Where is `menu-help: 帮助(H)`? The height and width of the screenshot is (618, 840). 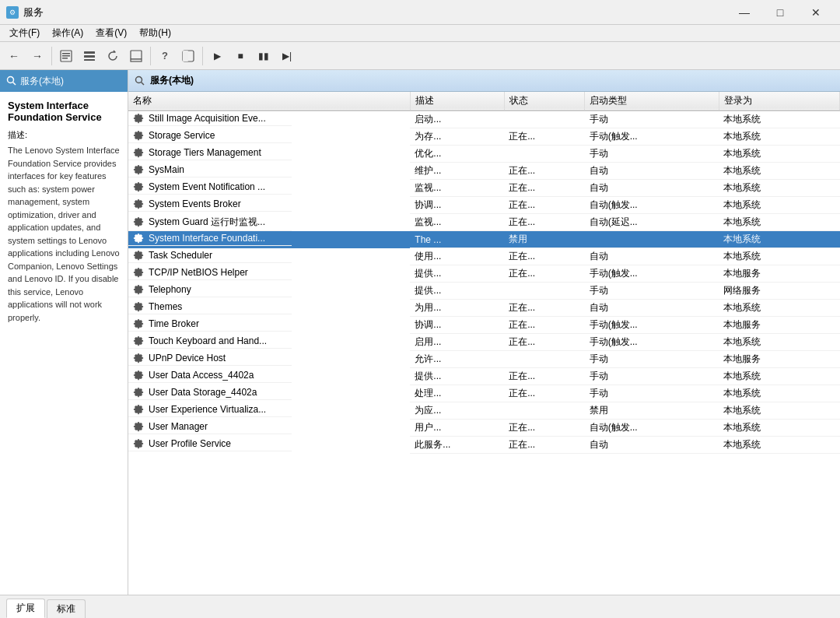 menu-help: 帮助(H) is located at coordinates (156, 33).